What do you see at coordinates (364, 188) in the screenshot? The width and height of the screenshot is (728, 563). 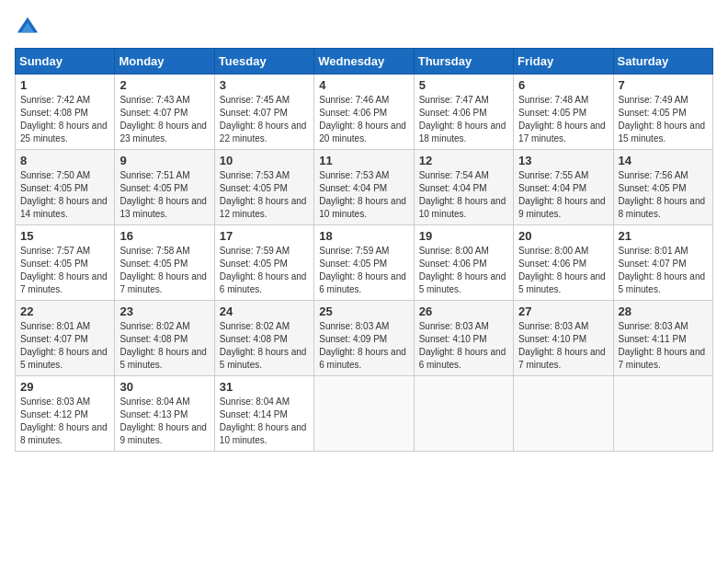 I see `week-row-2: 8 Sunrise: 7:50 AMSunset: 4:05 PMDayligh…` at bounding box center [364, 188].